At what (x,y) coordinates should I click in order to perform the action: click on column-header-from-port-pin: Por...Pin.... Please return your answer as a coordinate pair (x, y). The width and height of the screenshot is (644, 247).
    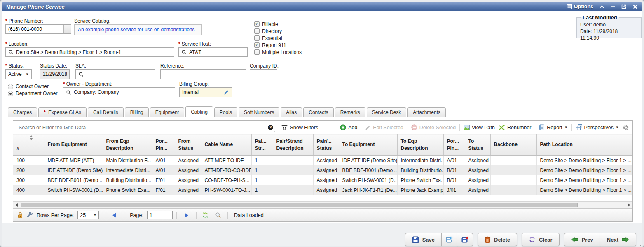
    Looking at the image, I should click on (163, 145).